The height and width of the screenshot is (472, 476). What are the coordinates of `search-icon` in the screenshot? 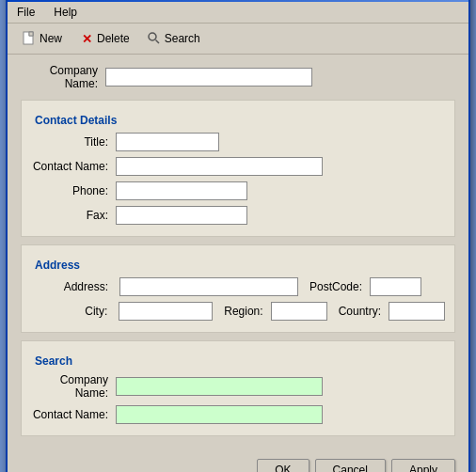 It's located at (154, 39).